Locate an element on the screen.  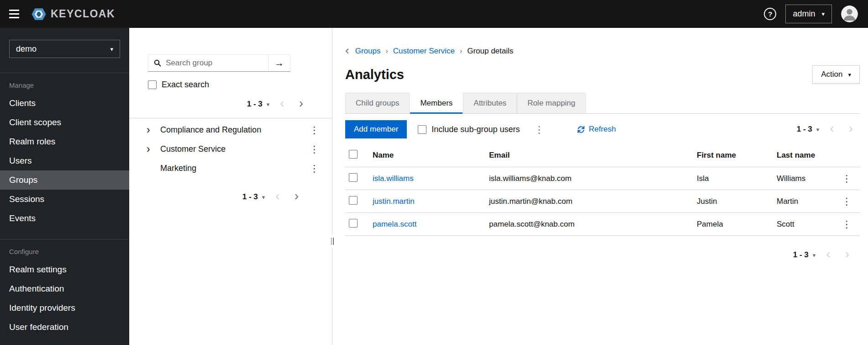
sidebar-item-clients: Clients is located at coordinates (65, 103).